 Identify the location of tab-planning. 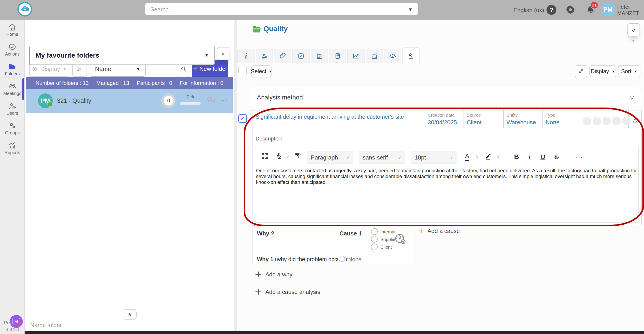
(319, 56).